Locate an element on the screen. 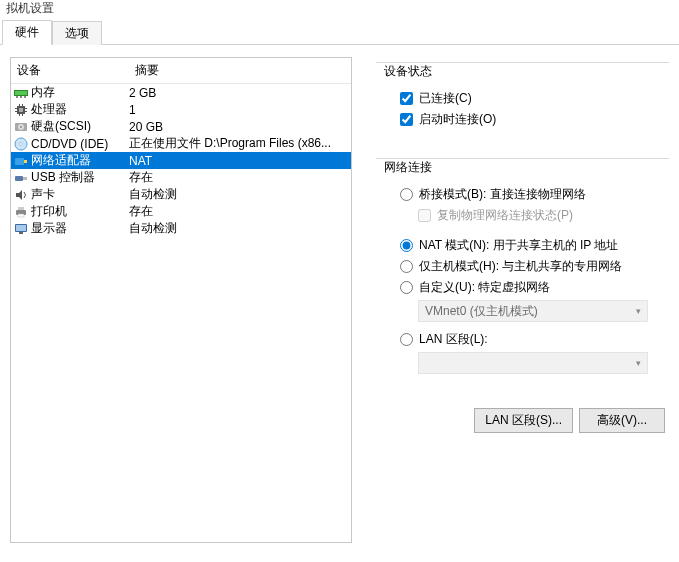 The image size is (679, 562). radio-hostonly-input is located at coordinates (406, 266).